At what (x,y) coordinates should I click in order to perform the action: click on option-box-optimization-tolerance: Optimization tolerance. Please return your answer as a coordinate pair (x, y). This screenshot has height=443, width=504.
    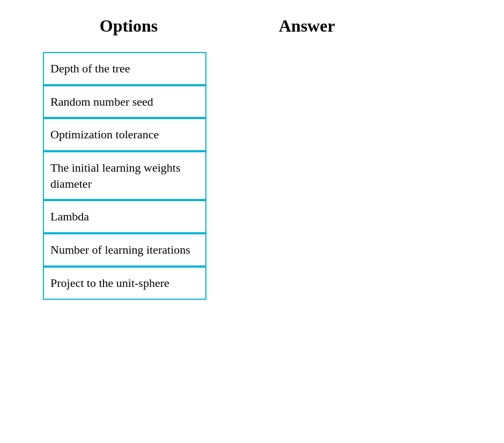
    Looking at the image, I should click on (124, 135).